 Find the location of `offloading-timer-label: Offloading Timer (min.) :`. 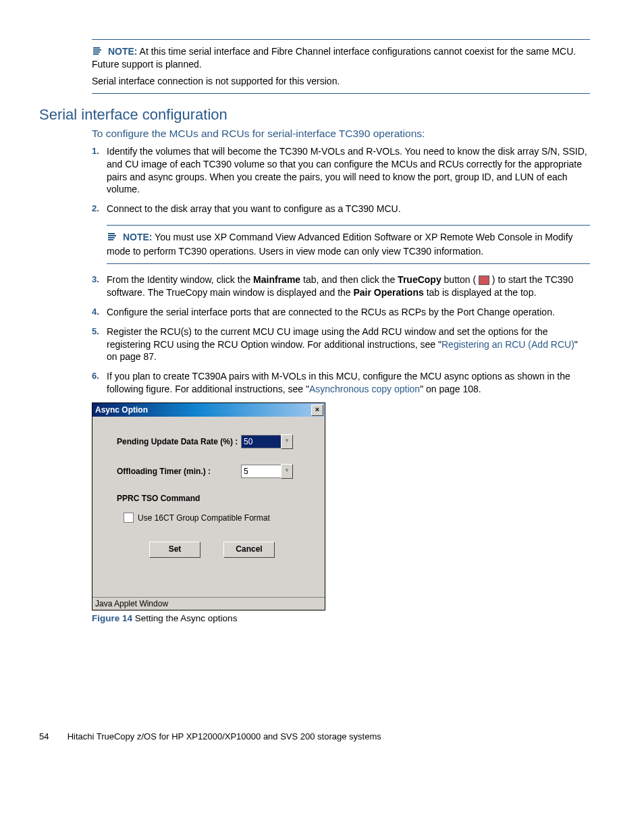

offloading-timer-label: Offloading Timer (min.) : is located at coordinates (179, 471).